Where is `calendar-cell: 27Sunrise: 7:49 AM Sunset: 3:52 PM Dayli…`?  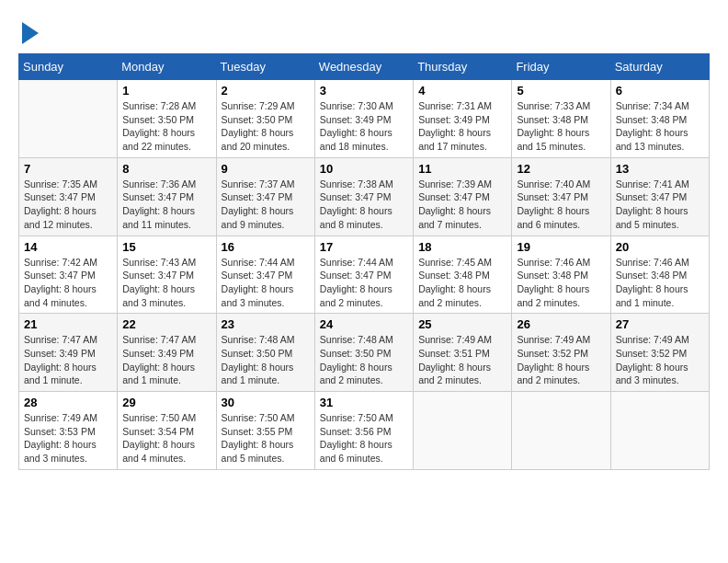
calendar-cell: 27Sunrise: 7:49 AM Sunset: 3:52 PM Dayli… is located at coordinates (660, 353).